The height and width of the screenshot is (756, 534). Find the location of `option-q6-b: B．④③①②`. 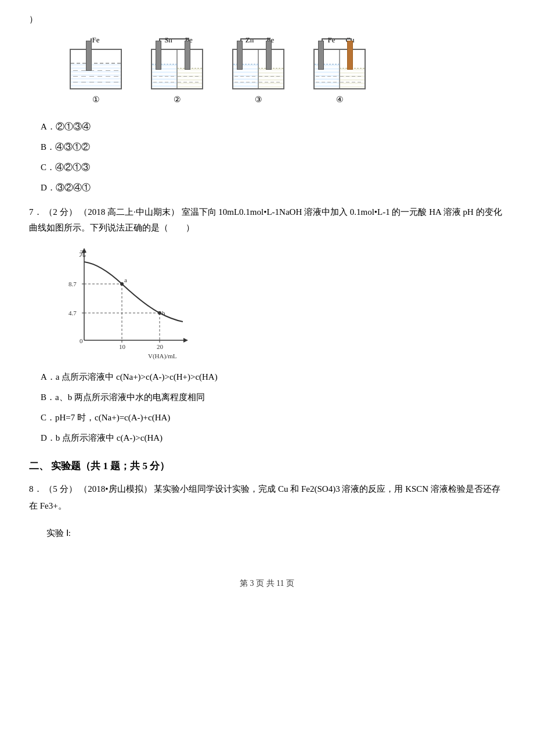

option-q6-b: B．④③①② is located at coordinates (273, 147).